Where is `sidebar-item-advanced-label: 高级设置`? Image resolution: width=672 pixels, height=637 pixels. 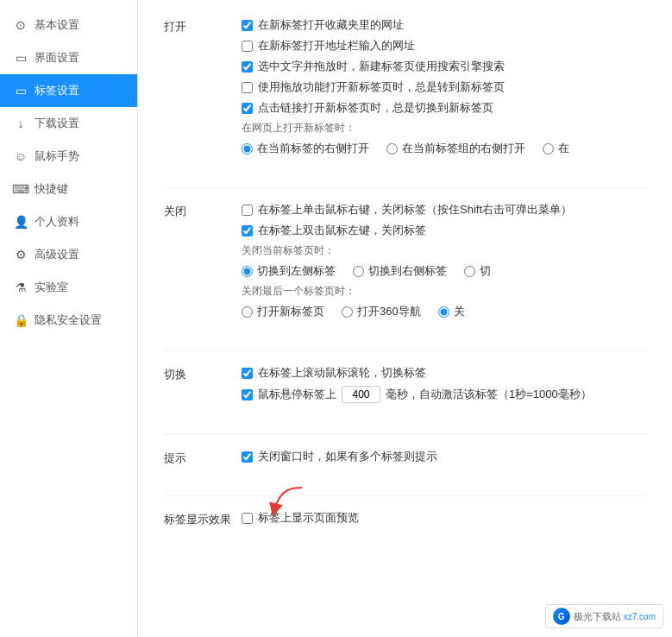 sidebar-item-advanced-label: 高级设置 is located at coordinates (57, 255).